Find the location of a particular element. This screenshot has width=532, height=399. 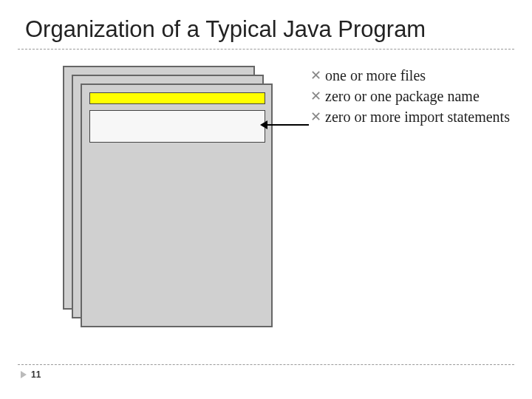

package-line-highlight is located at coordinates (177, 98).